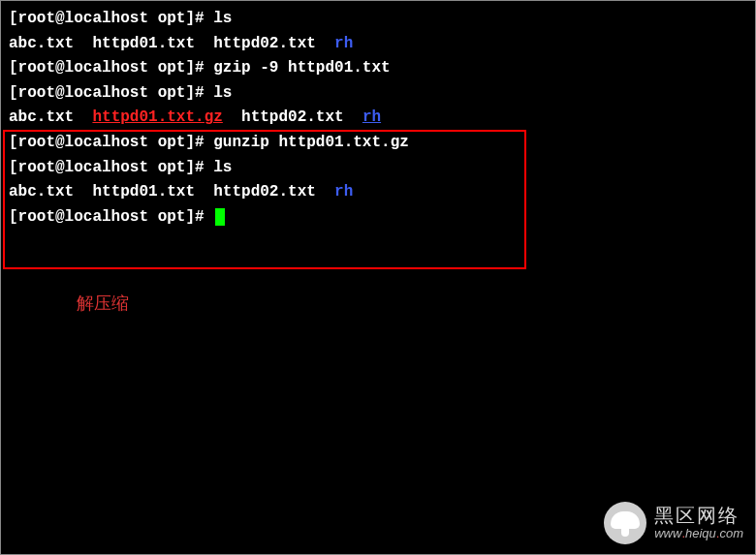  What do you see at coordinates (378, 118) in the screenshot?
I see `terminal-line: abc.txt httpd01.txt.gz httpd02.txt rh` at bounding box center [378, 118].